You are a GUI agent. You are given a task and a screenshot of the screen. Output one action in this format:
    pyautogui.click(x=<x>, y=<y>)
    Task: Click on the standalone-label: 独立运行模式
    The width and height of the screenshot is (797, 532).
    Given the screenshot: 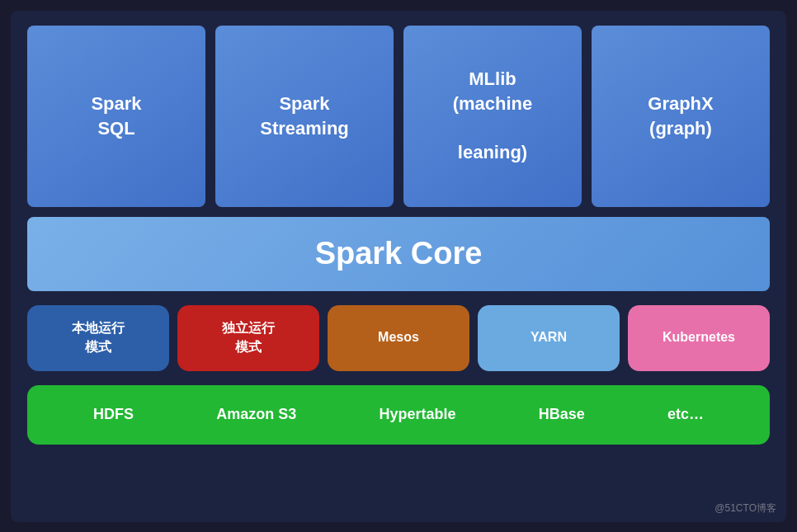 What is the action you would take?
    pyautogui.click(x=248, y=338)
    